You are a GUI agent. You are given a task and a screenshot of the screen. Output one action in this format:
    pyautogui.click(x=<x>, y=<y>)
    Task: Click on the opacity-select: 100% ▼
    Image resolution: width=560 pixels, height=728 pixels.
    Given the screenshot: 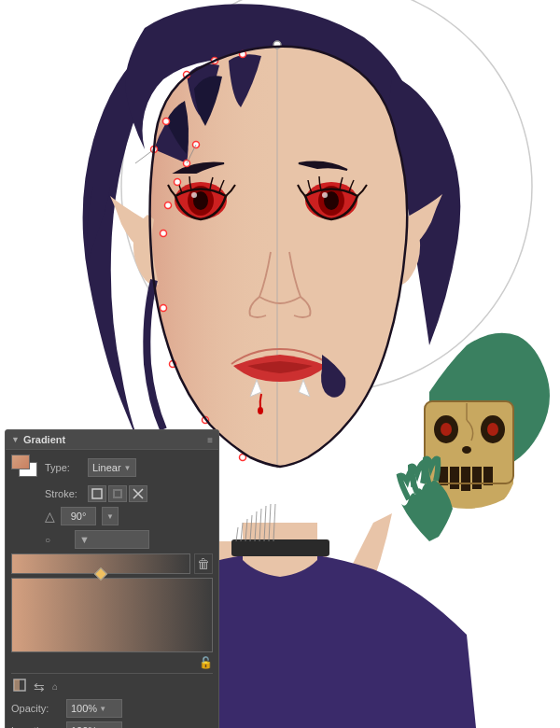 What is the action you would take?
    pyautogui.click(x=94, y=708)
    